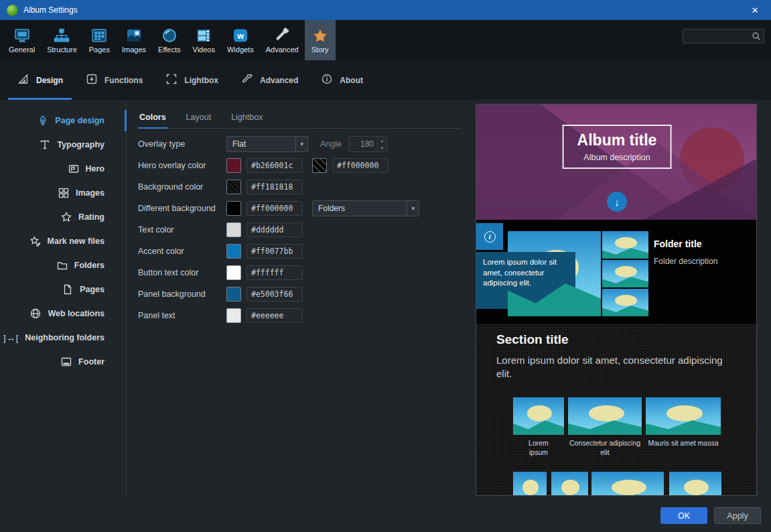 Image resolution: width=771 pixels, height=532 pixels. I want to click on toolbar-label: Effects, so click(169, 50).